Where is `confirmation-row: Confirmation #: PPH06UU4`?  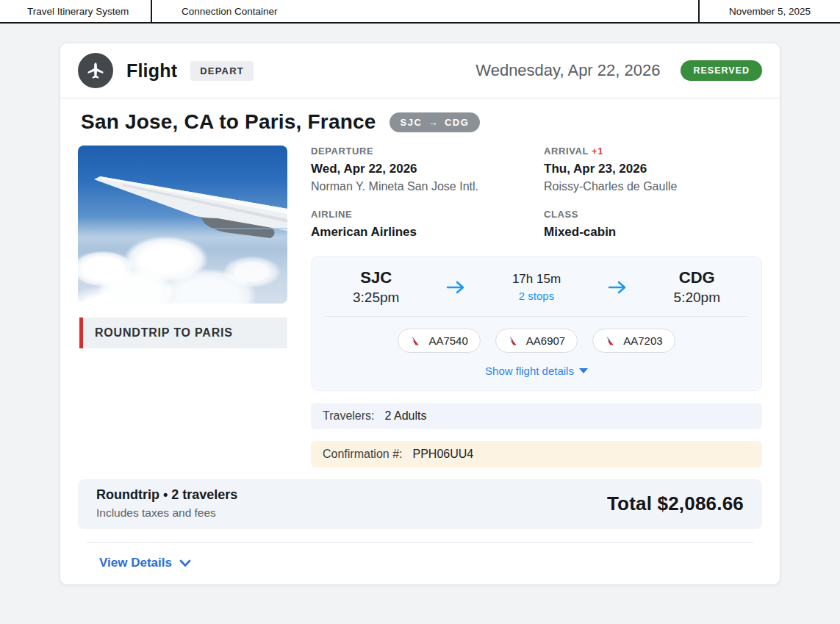 confirmation-row: Confirmation #: PPH06UU4 is located at coordinates (536, 454).